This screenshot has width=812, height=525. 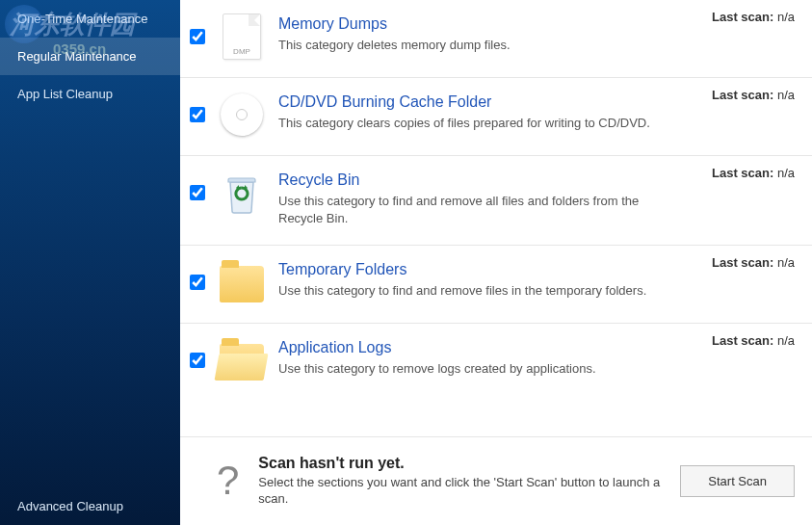 I want to click on cd-icon, so click(x=242, y=115).